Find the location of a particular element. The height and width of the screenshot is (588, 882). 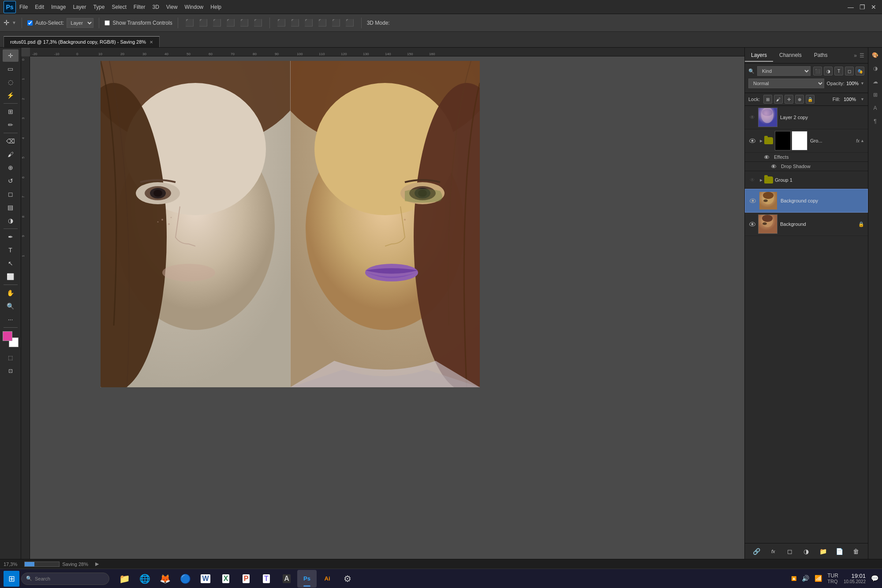

drop-shadow-item: Drop Shadow is located at coordinates (806, 167).